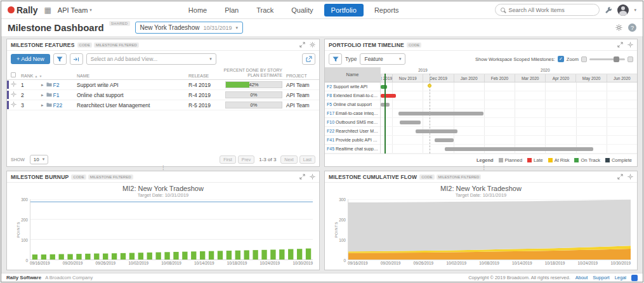 The image size is (644, 283). What do you see at coordinates (331, 140) in the screenshot?
I see `feature-link: F41` at bounding box center [331, 140].